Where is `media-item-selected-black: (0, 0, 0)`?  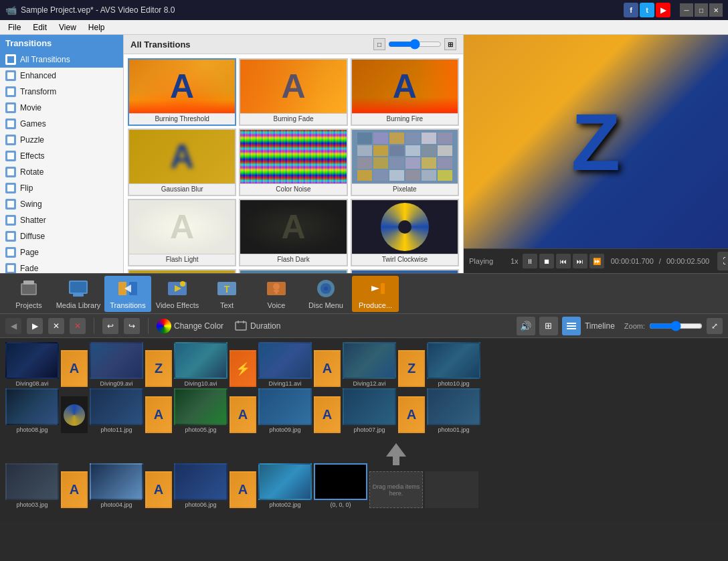
media-item-selected-black: (0, 0, 0) is located at coordinates (341, 486).